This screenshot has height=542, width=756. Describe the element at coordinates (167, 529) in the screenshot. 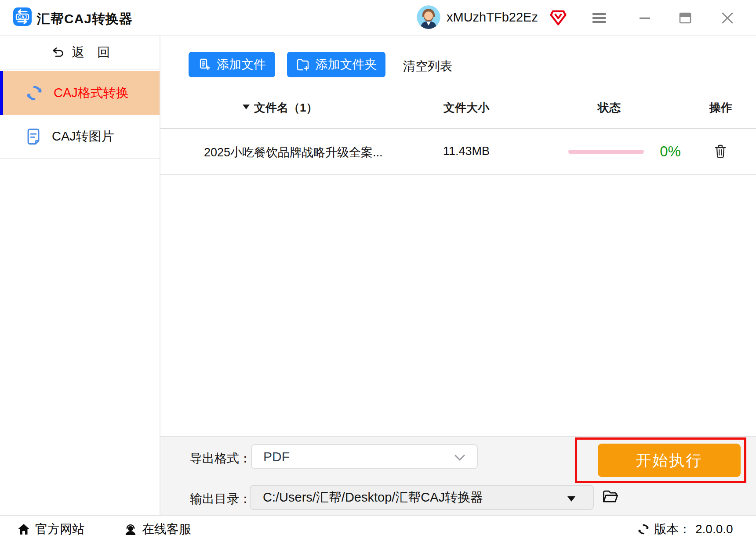

I see `online-support-label: 在线客服` at that location.